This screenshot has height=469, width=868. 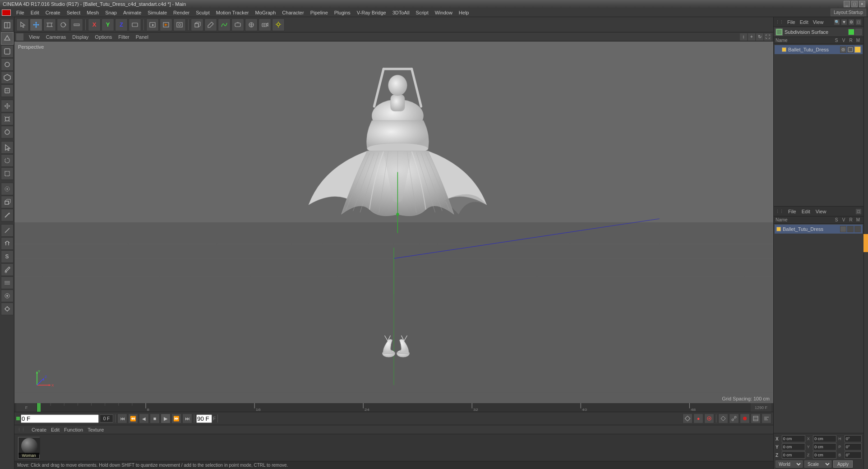 What do you see at coordinates (144, 418) in the screenshot?
I see `play-back-button: ◀` at bounding box center [144, 418].